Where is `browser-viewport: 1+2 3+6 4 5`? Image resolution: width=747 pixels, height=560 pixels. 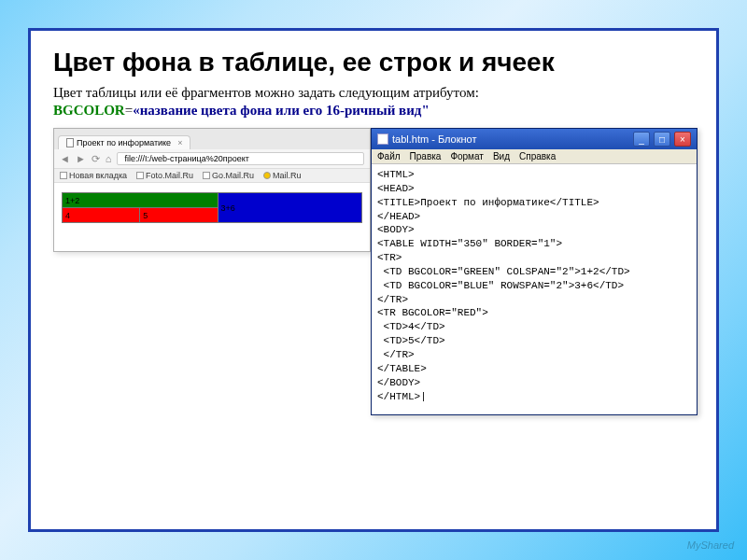 browser-viewport: 1+2 3+6 4 5 is located at coordinates (212, 217).